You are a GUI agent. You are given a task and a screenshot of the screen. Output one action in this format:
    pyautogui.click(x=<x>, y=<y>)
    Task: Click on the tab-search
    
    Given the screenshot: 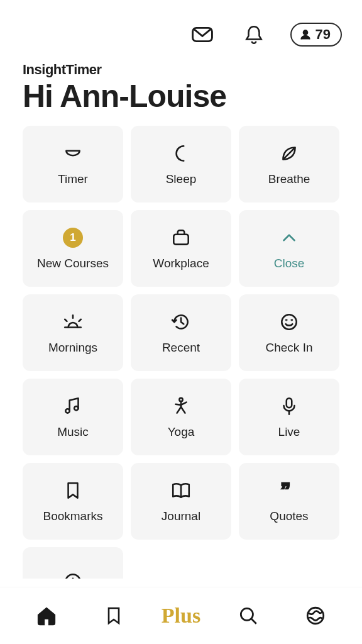 What is the action you would take?
    pyautogui.click(x=248, y=616)
    